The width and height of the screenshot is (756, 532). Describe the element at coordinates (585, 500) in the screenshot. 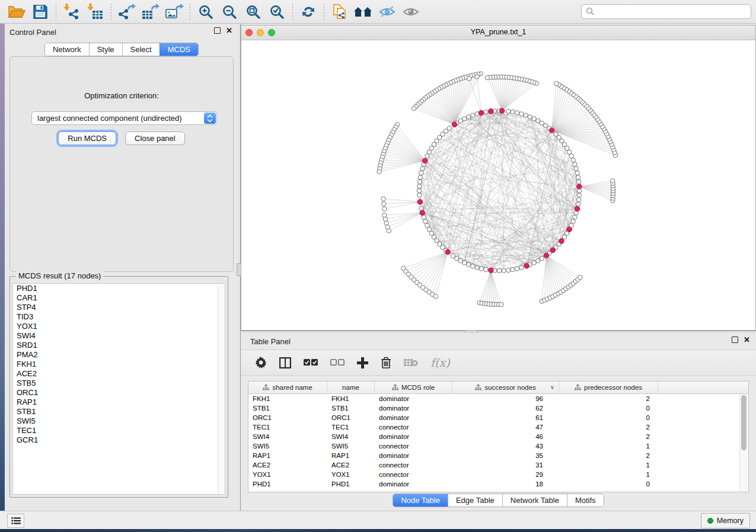

I see `tab-motifs: Motifs` at that location.